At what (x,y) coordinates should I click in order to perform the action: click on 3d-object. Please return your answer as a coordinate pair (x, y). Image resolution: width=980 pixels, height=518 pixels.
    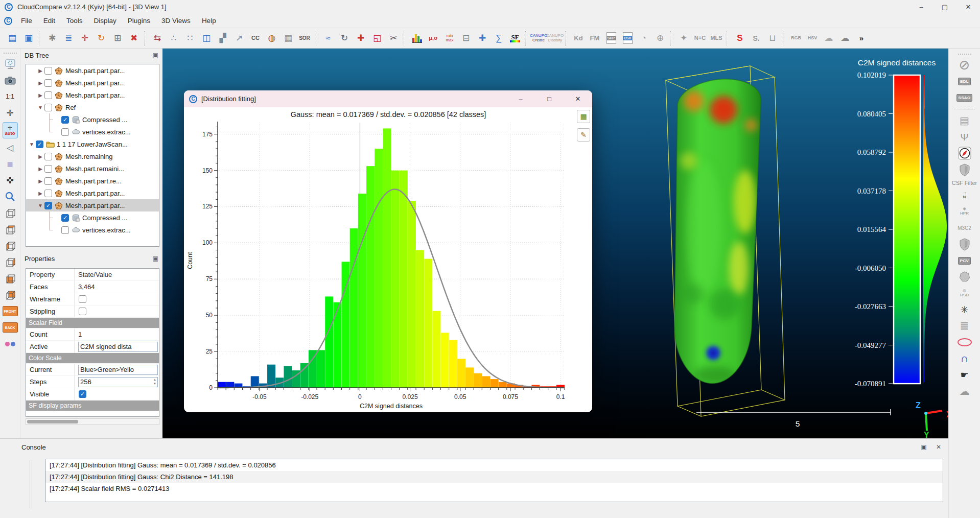
    Looking at the image, I should click on (717, 232).